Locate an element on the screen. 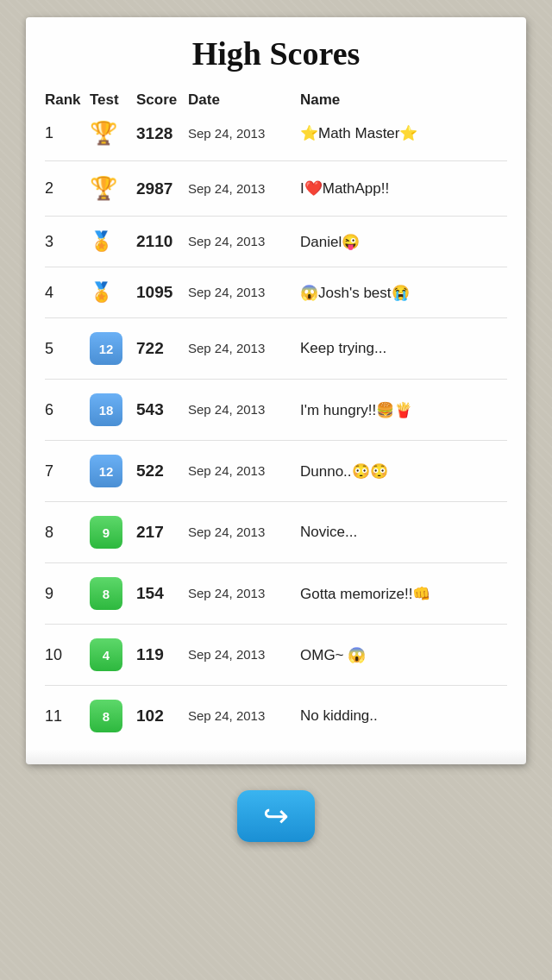 The image size is (552, 980). table-row: 98154Sep 24, 2013Gotta memorize!!👊 is located at coordinates (276, 594).